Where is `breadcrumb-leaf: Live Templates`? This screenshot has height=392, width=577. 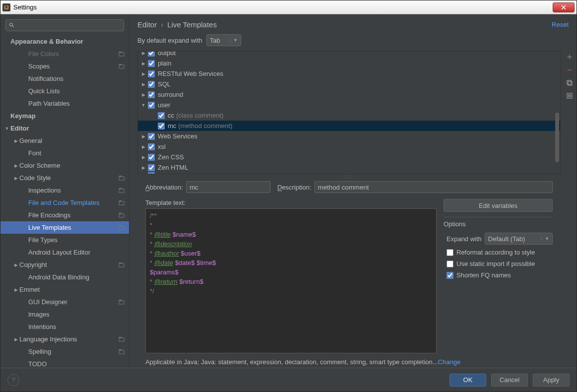 breadcrumb-leaf: Live Templates is located at coordinates (192, 25).